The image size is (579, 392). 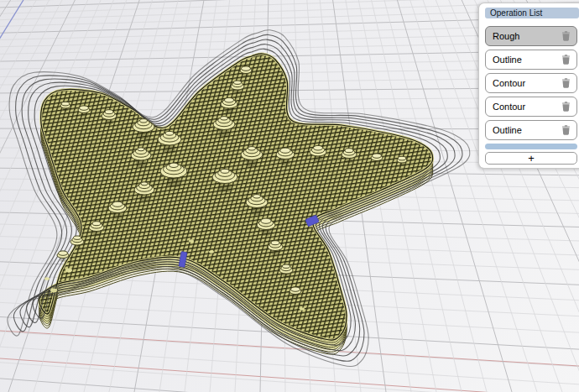 What do you see at coordinates (531, 107) in the screenshot?
I see `operation-item-contour-2: Contour` at bounding box center [531, 107].